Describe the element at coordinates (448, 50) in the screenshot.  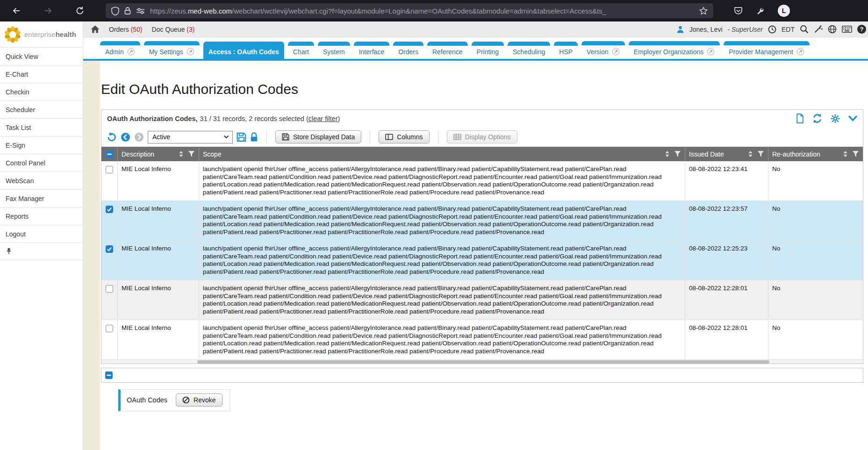
I see `tab-reference: Reference` at that location.